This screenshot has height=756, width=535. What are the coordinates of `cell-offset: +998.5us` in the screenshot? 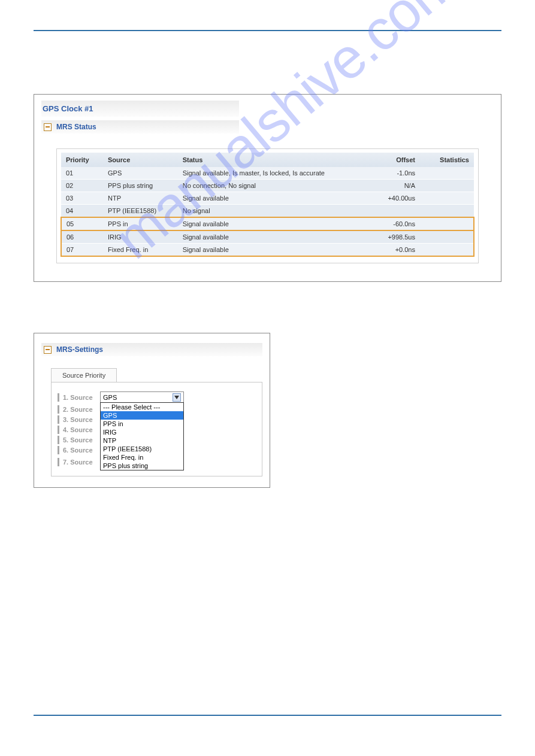 It's located at (397, 237).